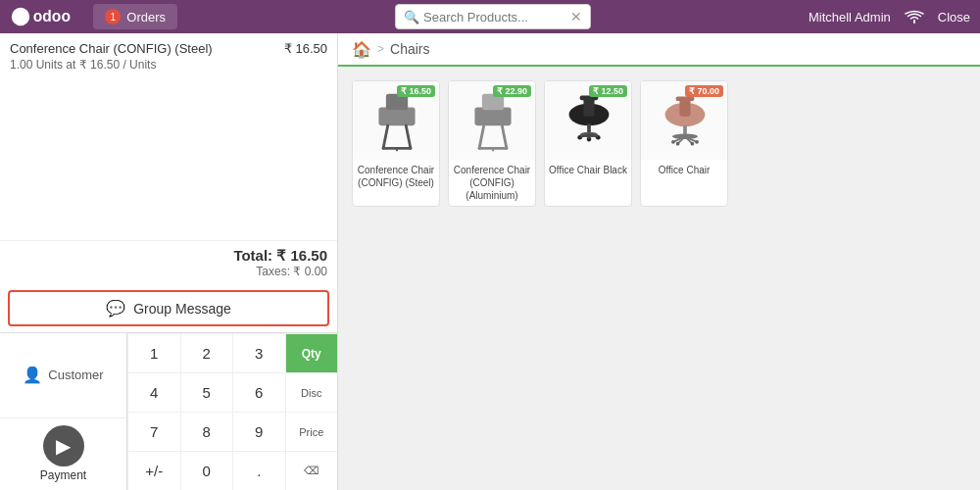 The image size is (980, 490). What do you see at coordinates (684, 171) in the screenshot?
I see `product-name-4: Office Chair` at bounding box center [684, 171].